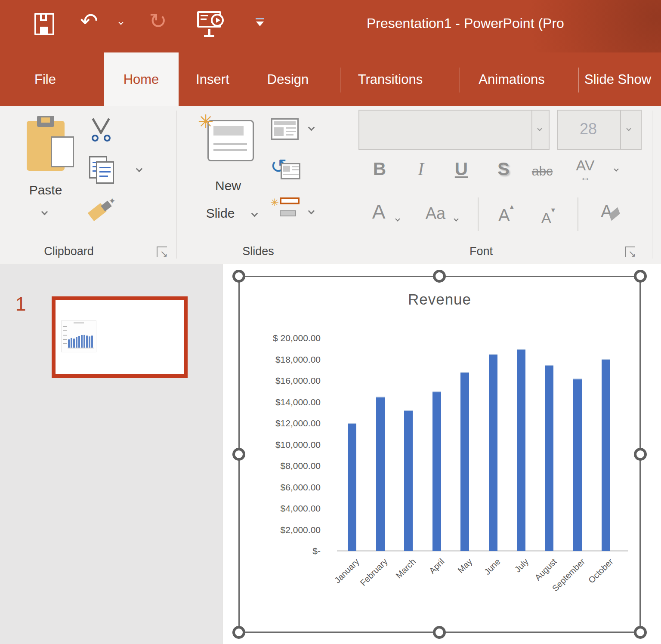  Describe the element at coordinates (549, 458) in the screenshot. I see `bar-august` at that location.